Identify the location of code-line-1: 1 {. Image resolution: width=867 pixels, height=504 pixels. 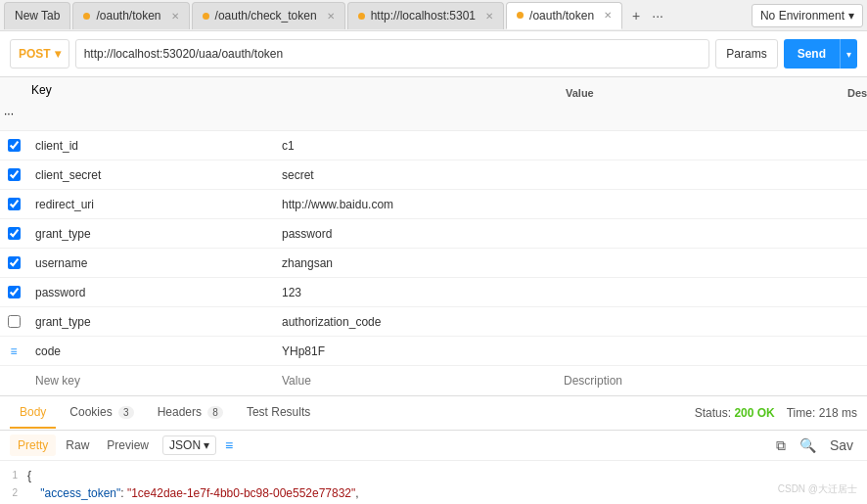
(434, 476).